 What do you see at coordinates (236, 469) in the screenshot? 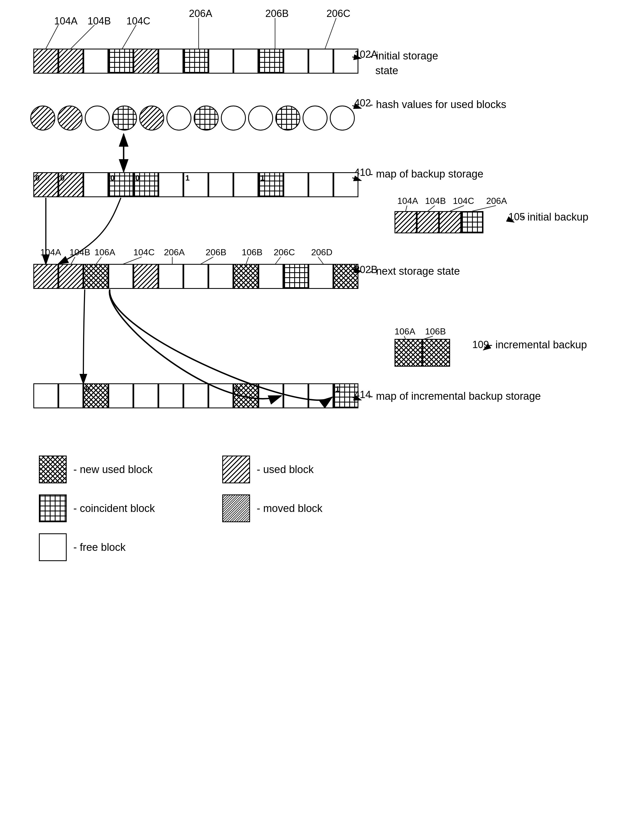
I see `legend-block-used` at bounding box center [236, 469].